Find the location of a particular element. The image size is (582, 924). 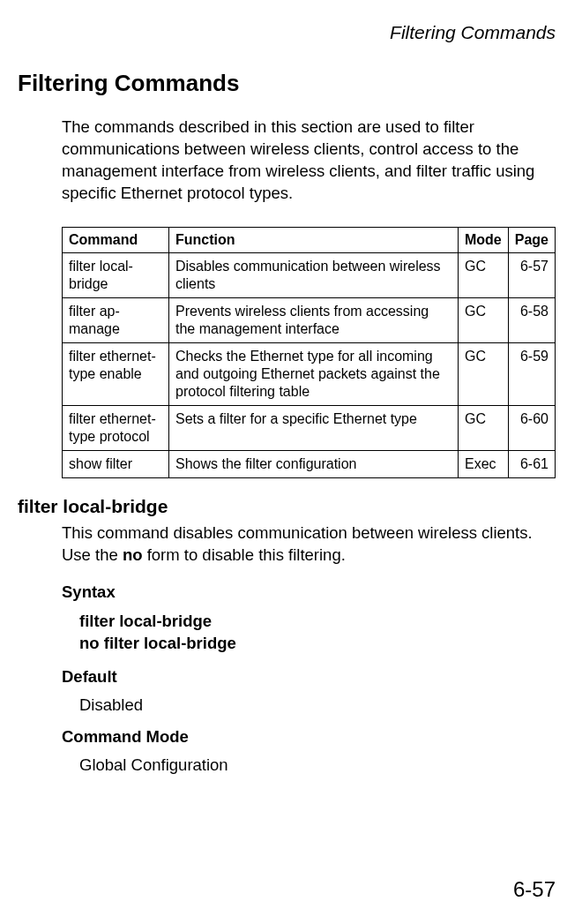

header-command: Command is located at coordinates (116, 240).